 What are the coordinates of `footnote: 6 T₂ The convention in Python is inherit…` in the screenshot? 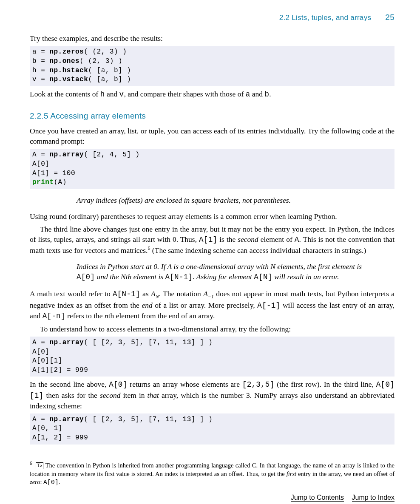 It's located at (212, 473).